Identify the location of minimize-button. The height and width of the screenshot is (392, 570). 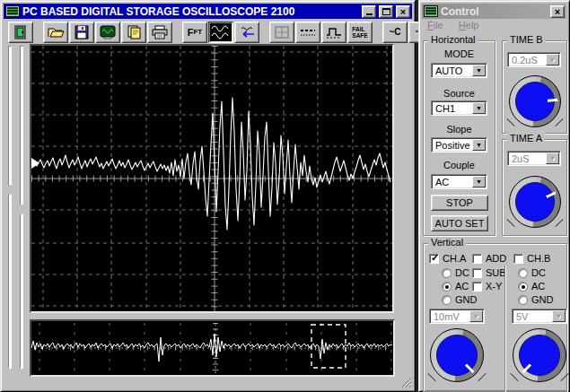
(369, 12).